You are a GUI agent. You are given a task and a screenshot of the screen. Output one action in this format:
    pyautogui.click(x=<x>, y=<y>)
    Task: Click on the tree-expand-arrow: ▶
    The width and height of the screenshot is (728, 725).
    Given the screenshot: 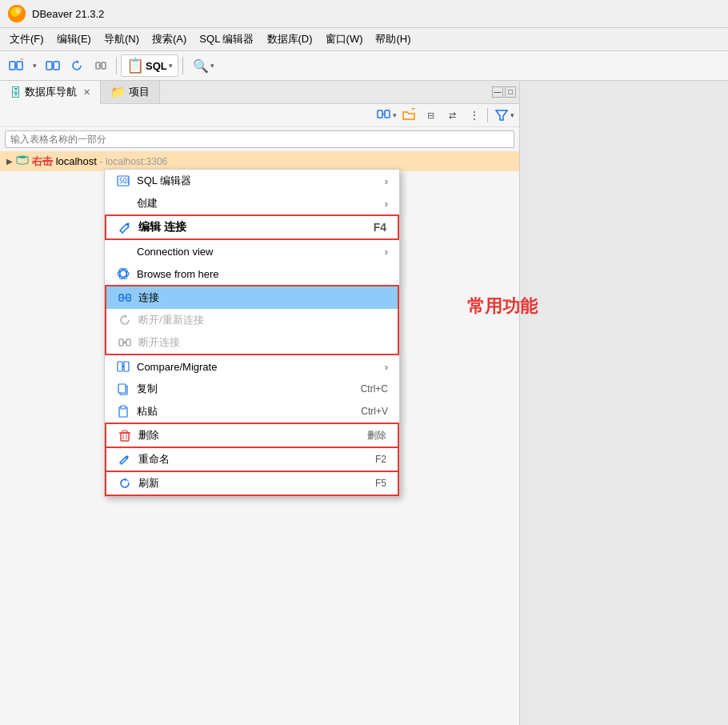 What is the action you would take?
    pyautogui.click(x=10, y=162)
    